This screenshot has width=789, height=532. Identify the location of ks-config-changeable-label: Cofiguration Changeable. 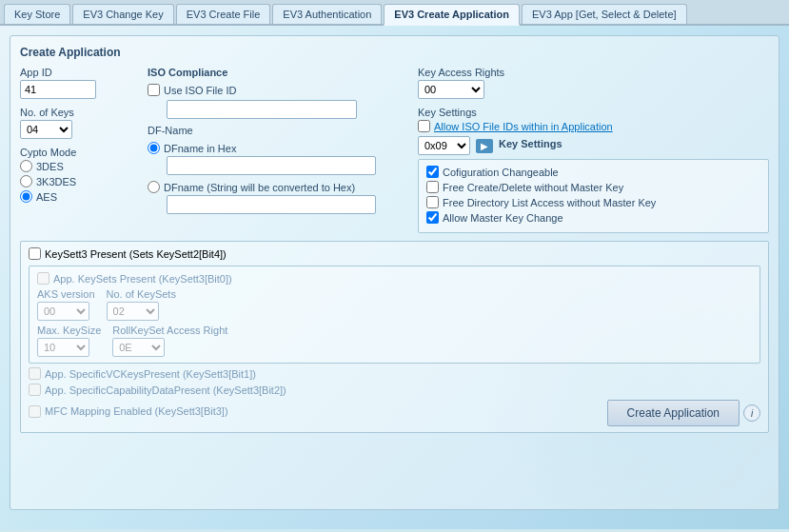
(501, 172).